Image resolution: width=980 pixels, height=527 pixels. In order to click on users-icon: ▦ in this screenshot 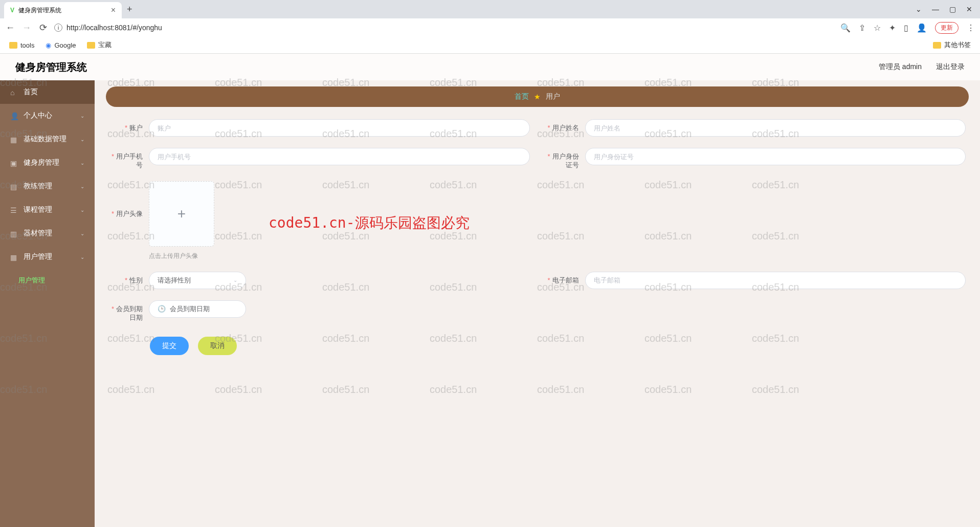, I will do `click(14, 257)`.